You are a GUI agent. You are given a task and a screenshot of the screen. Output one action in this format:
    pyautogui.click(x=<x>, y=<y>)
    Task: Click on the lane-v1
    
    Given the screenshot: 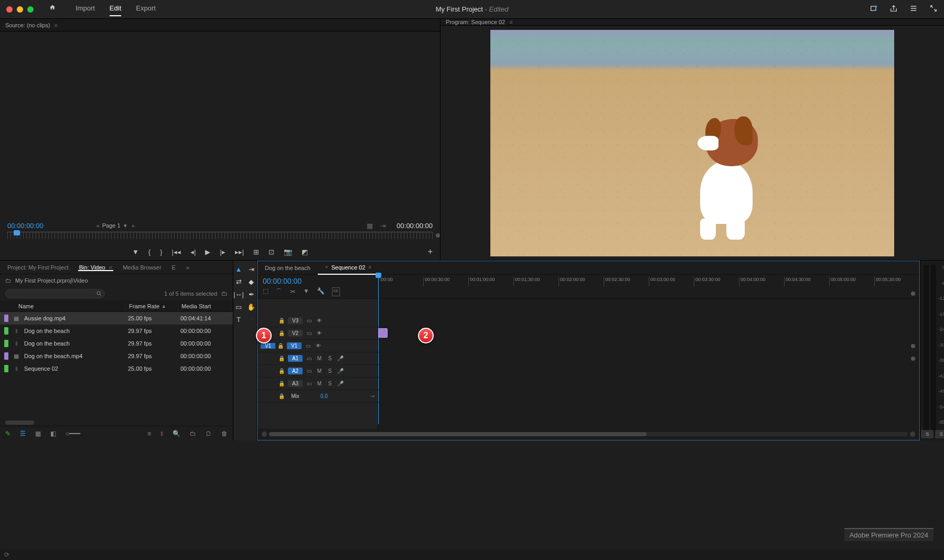 What is the action you would take?
    pyautogui.click(x=649, y=346)
    